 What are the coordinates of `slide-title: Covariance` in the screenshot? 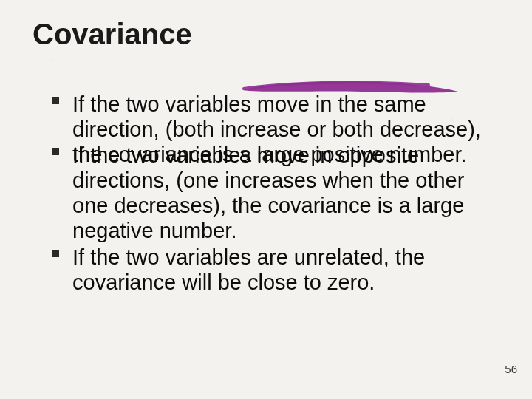 It's located at (112, 34).